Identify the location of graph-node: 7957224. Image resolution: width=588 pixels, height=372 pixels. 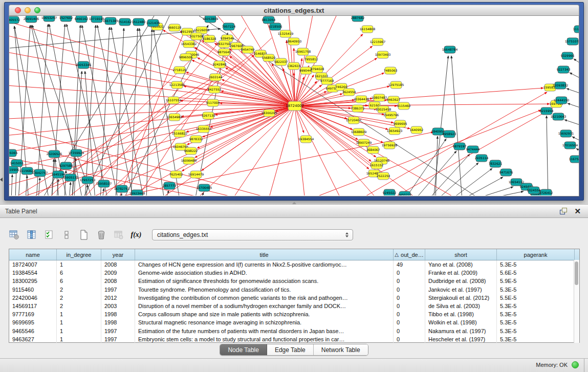
(229, 27).